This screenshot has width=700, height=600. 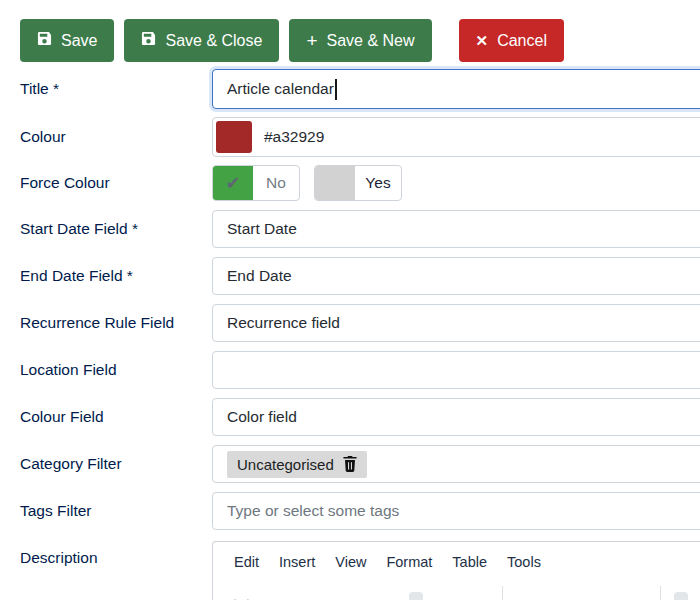 I want to click on title-input: Article calendar, so click(x=456, y=89).